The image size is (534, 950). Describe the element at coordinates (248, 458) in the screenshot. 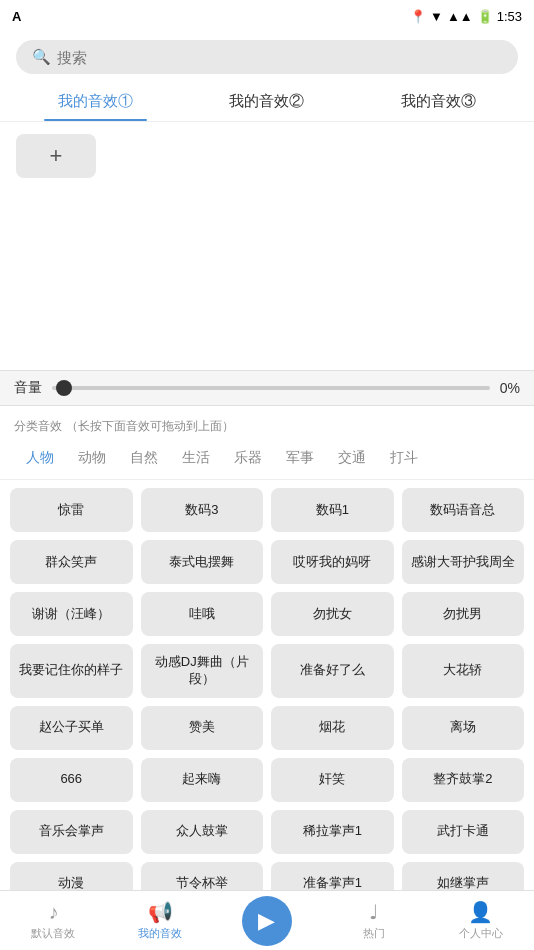

I see `filter-instruments: 乐器` at that location.